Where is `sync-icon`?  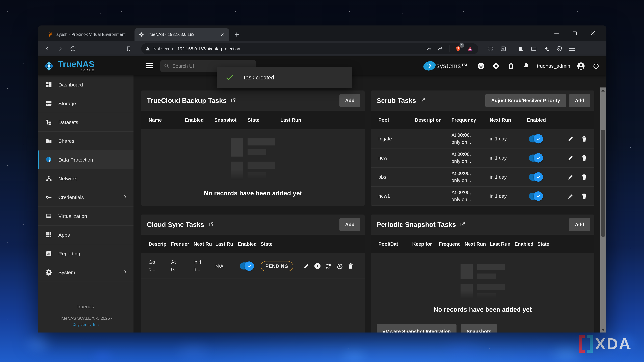
sync-icon is located at coordinates (328, 266).